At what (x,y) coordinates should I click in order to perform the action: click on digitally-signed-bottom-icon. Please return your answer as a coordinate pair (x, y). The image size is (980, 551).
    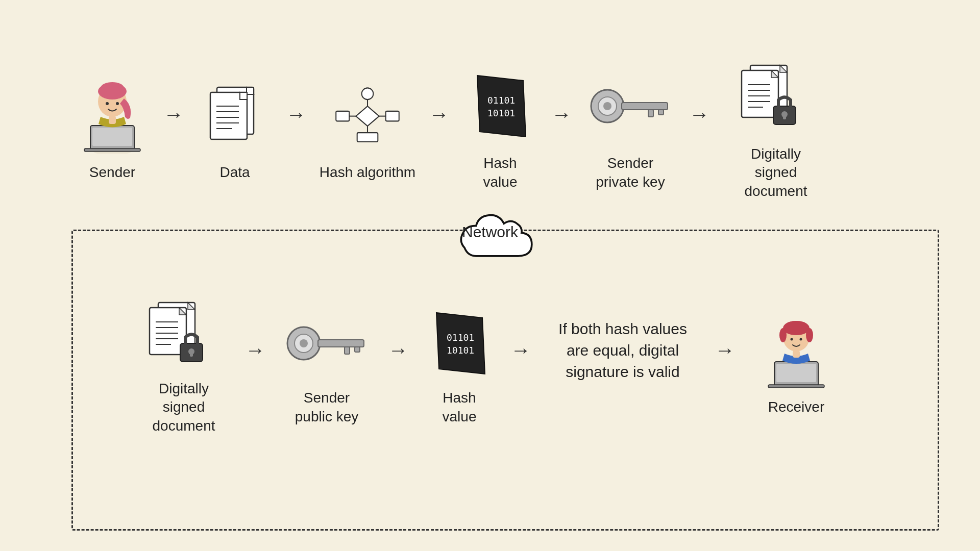
    Looking at the image, I should click on (184, 334).